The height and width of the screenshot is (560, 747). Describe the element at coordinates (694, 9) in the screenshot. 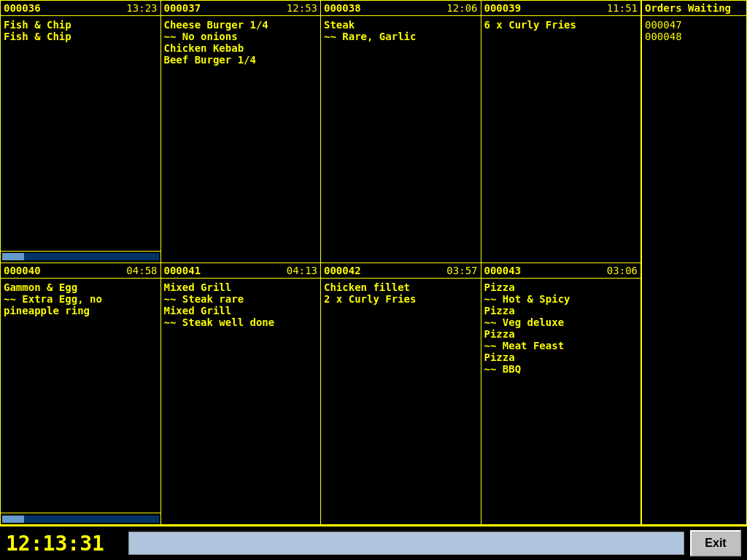

I see `waiting-header: Orders Waiting` at that location.